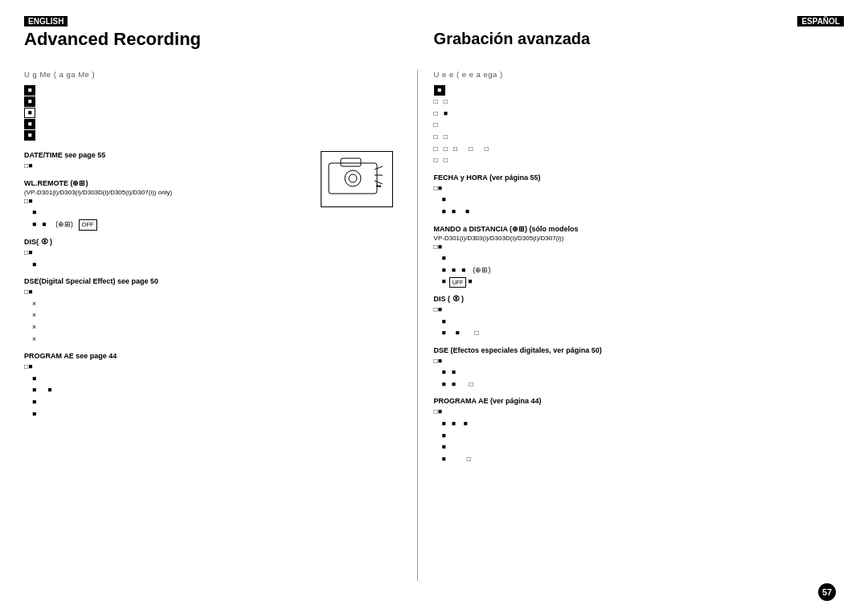 The height and width of the screenshot is (613, 868). I want to click on dse-label-right: DSE (Efectos especiales digitales, ver p…, so click(639, 350).